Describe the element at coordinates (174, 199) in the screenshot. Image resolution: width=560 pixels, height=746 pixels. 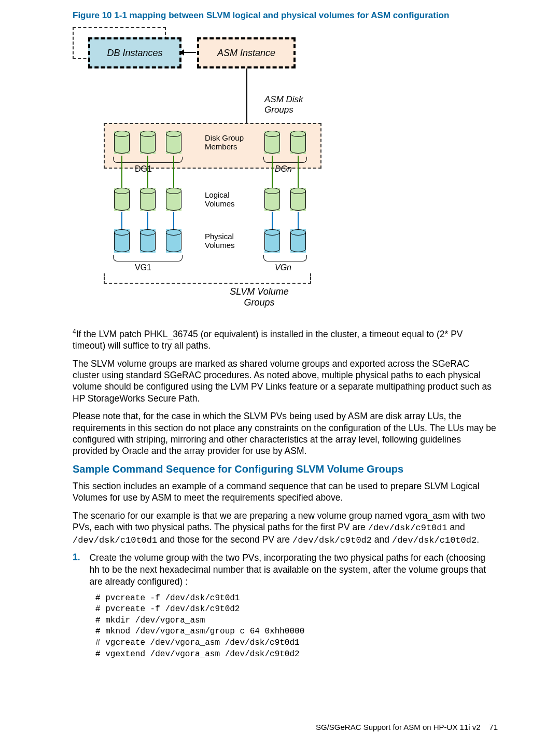
I see `lv3` at that location.